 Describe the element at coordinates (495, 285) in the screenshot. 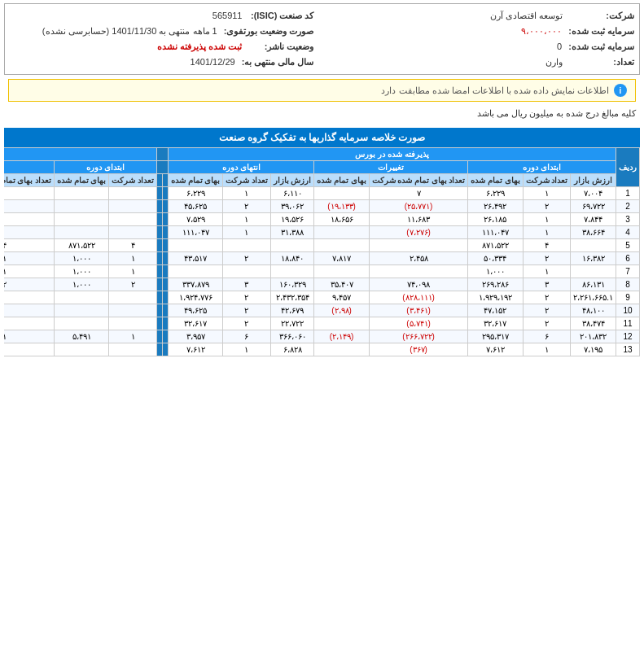

I see `cell-b-init-cost: ۲۶۹،۲۸۶` at that location.